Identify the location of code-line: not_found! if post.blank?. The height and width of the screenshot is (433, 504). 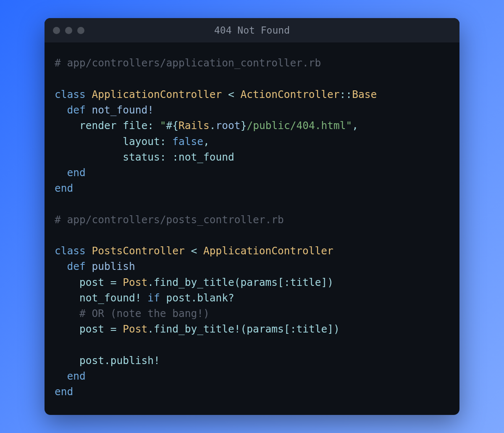
(252, 298).